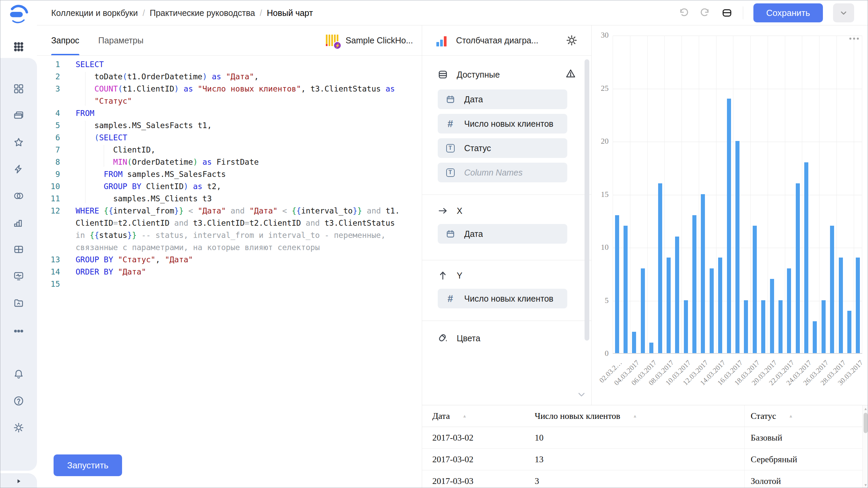  I want to click on save-menu-button, so click(844, 13).